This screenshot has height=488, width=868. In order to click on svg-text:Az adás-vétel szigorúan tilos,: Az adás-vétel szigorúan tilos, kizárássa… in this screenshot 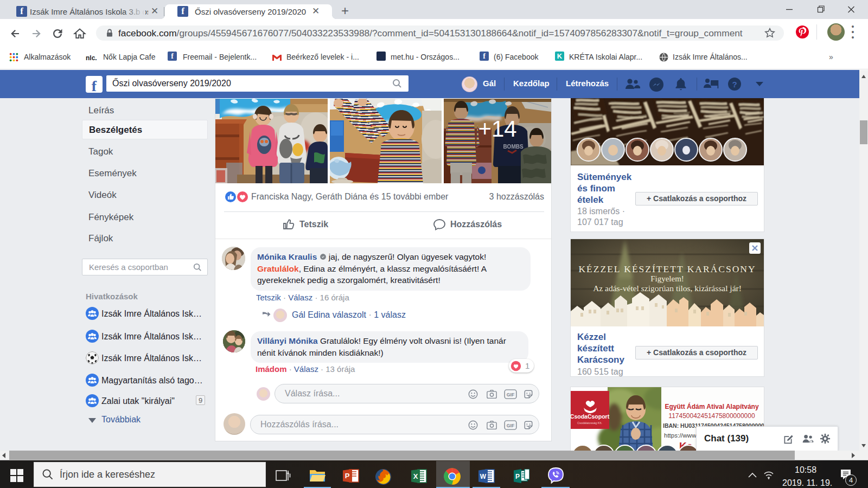, I will do `click(667, 288)`.